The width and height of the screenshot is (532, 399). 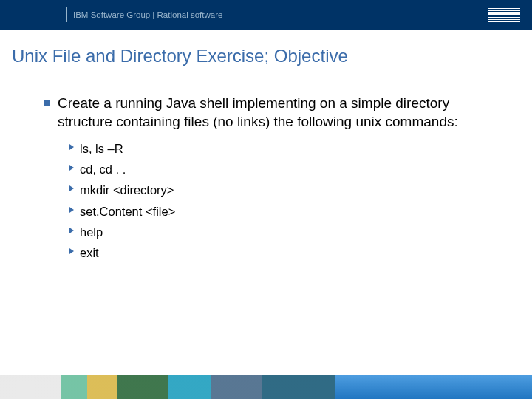 What do you see at coordinates (295, 190) in the screenshot?
I see `sub-bullet-item: mkdir <directory>` at bounding box center [295, 190].